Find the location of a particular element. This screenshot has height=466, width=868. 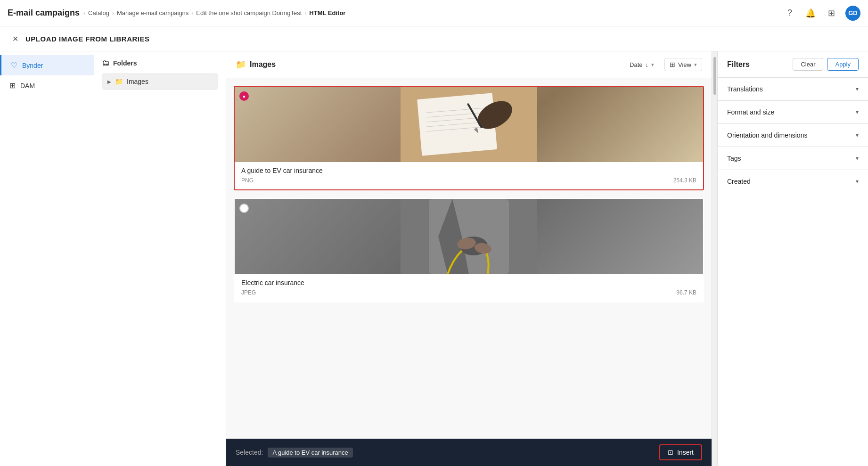

left-sidebar: ♡ Bynder ⊞ DAM is located at coordinates (47, 259).